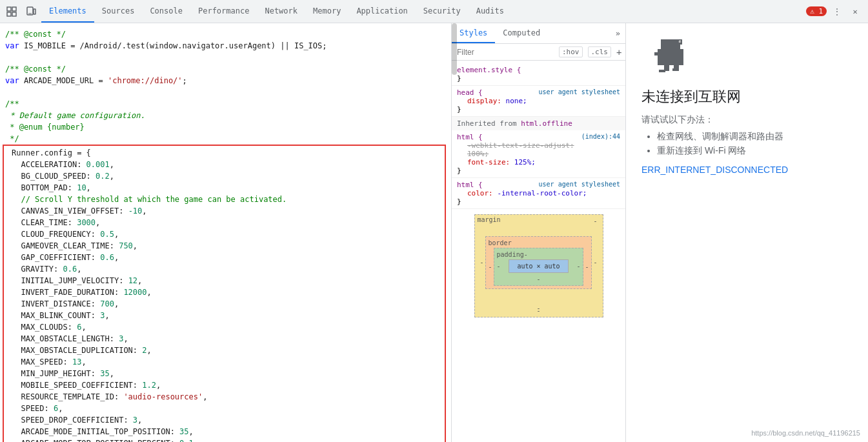 This screenshot has height=442, width=868. Describe the element at coordinates (225, 269) in the screenshot. I see `code-line: GRAVITY: 0.6,` at that location.